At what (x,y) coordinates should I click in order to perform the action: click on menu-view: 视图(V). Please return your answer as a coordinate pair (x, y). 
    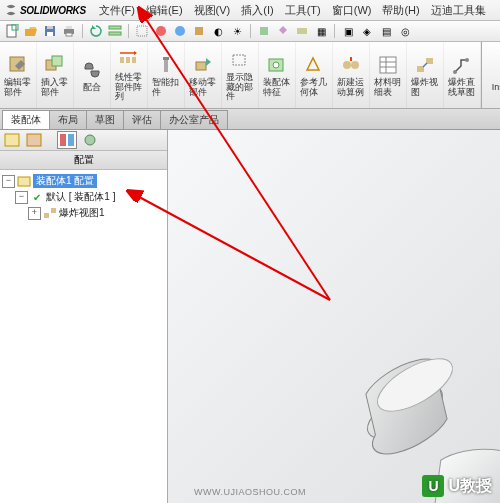
    Looking at the image, I should click on (212, 10).